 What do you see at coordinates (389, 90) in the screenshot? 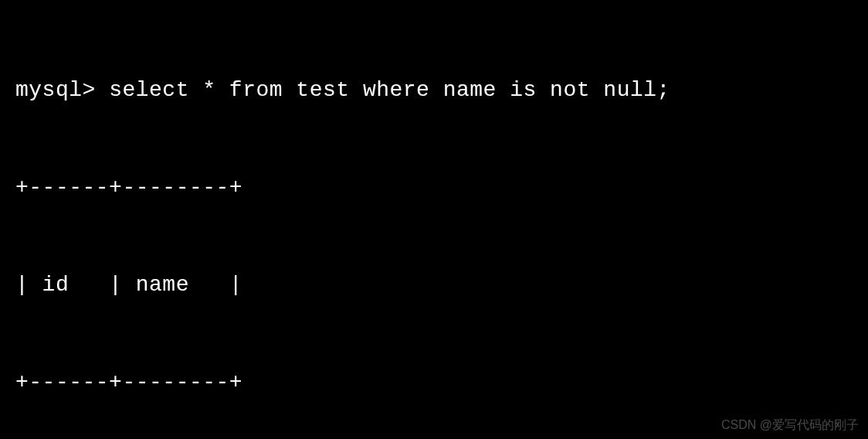
I see `sql-query: select * from test where name is not nul…` at bounding box center [389, 90].